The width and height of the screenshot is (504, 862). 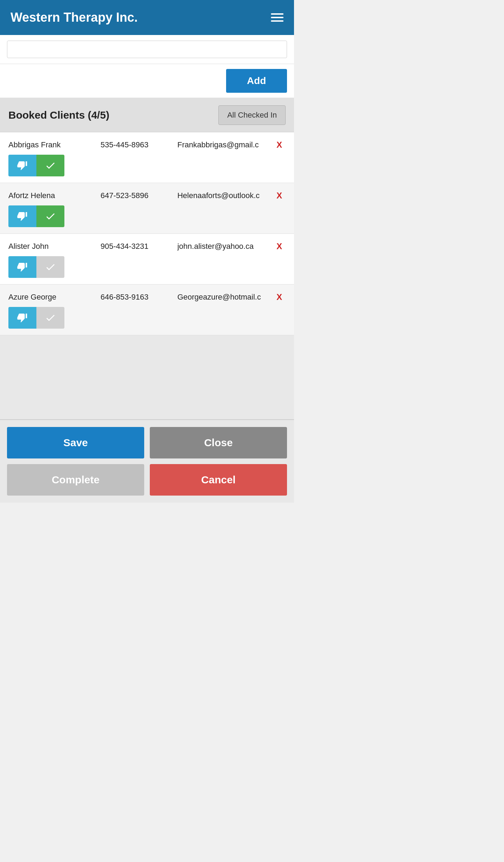 I want to click on client-name: Afortz Helena, so click(x=55, y=196).